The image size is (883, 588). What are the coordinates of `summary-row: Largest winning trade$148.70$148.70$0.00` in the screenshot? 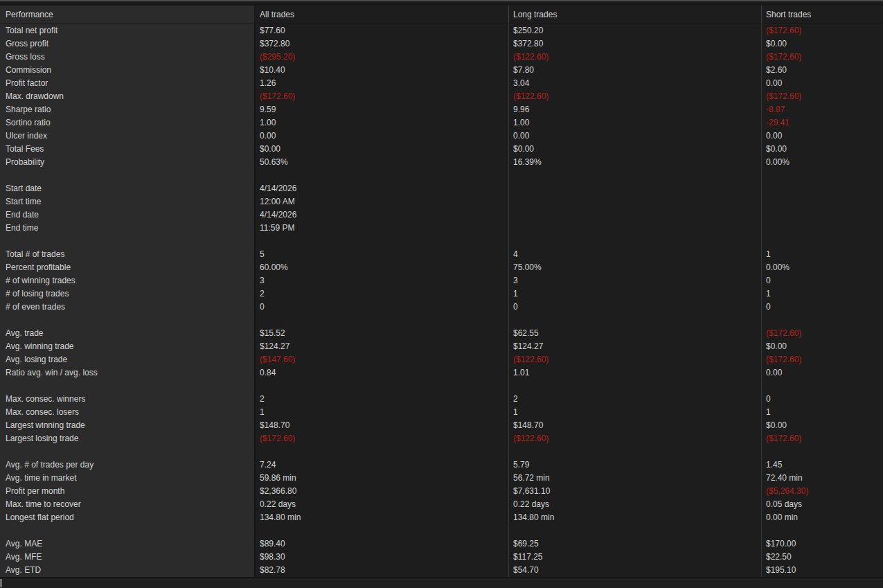 It's located at (442, 425).